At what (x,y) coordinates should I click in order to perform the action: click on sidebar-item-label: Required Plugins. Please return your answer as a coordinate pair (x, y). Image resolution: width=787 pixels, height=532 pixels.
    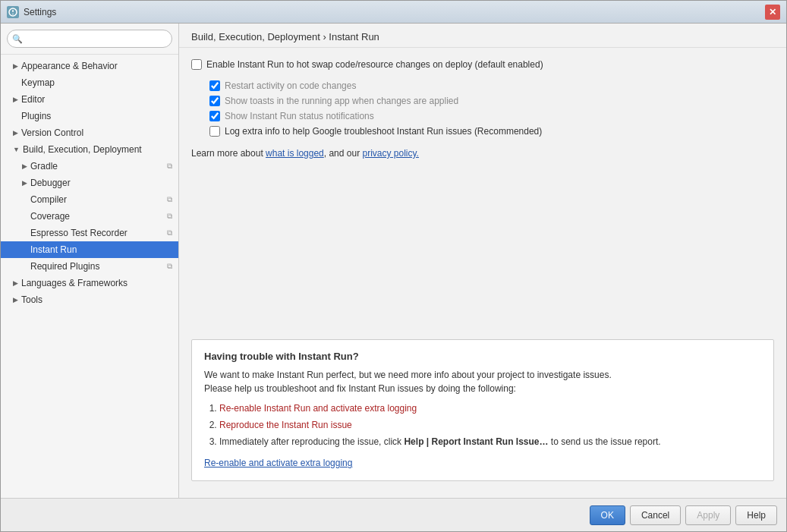
    Looking at the image, I should click on (65, 266).